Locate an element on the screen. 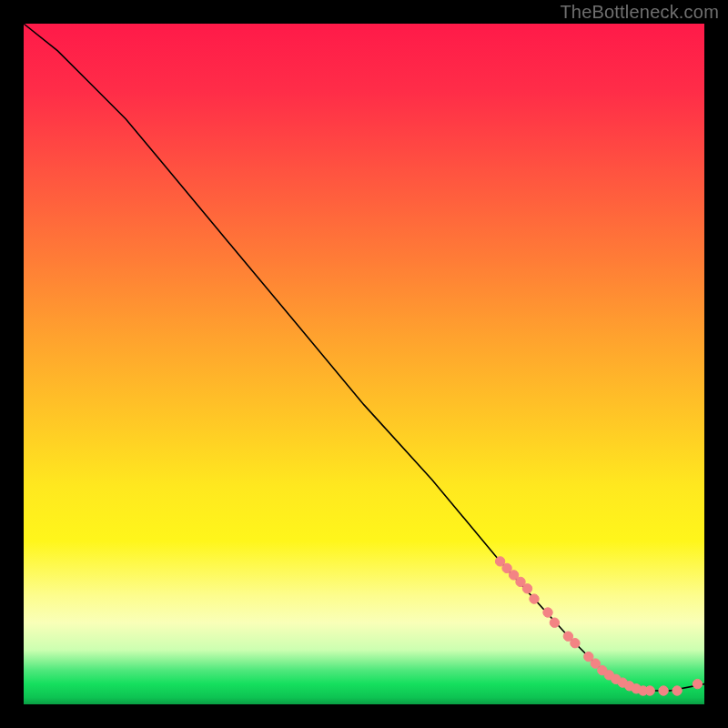  watermark-text: TheBottleneck.com is located at coordinates (639, 13).